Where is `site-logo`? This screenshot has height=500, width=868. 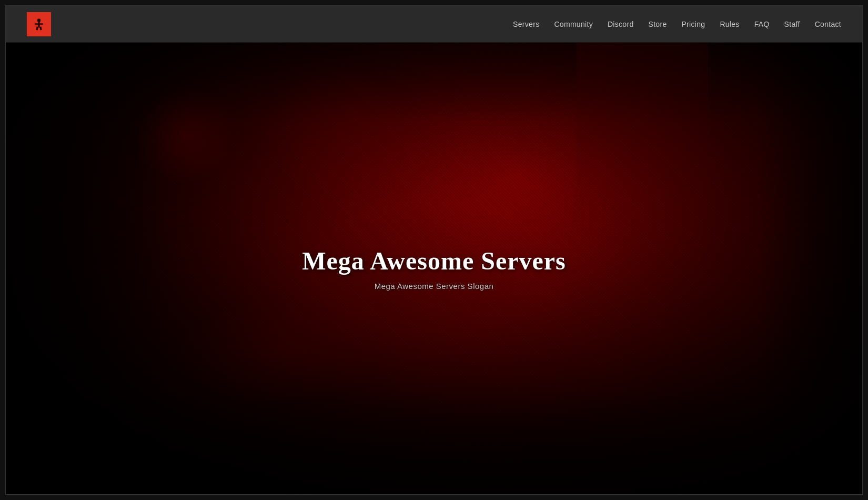 site-logo is located at coordinates (39, 24).